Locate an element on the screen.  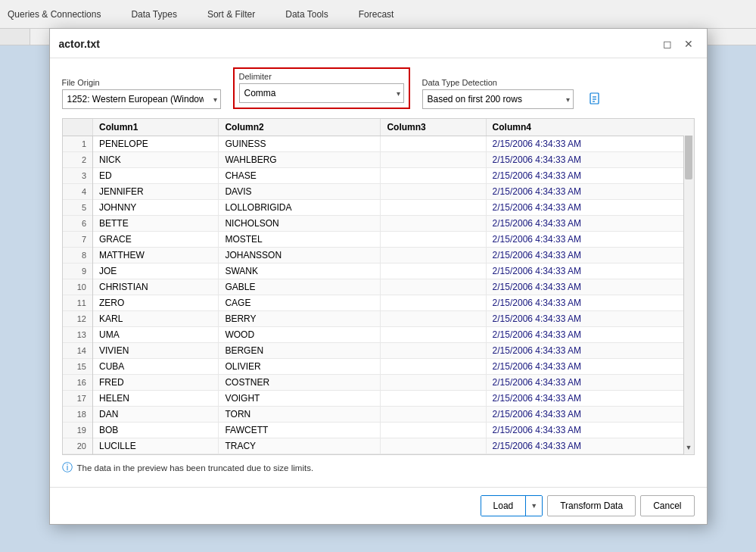
row-col1: UMA is located at coordinates (156, 335).